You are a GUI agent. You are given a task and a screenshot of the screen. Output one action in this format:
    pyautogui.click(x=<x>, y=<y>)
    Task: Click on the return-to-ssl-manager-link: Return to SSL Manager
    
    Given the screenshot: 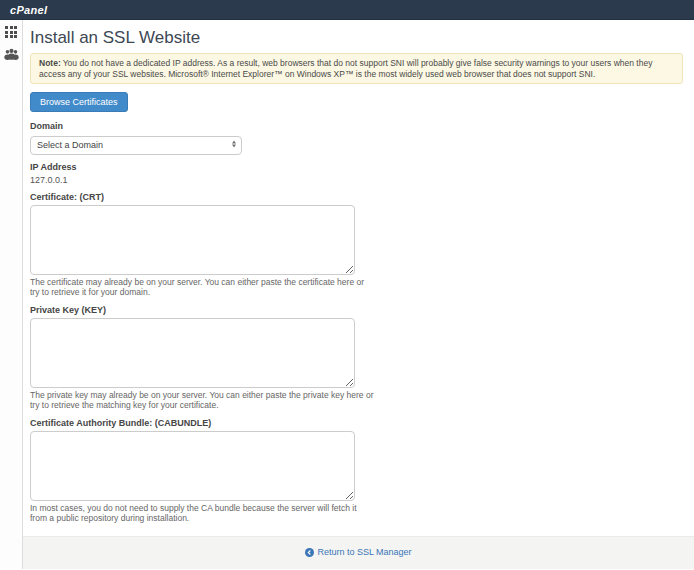 What is the action you would take?
    pyautogui.click(x=358, y=552)
    